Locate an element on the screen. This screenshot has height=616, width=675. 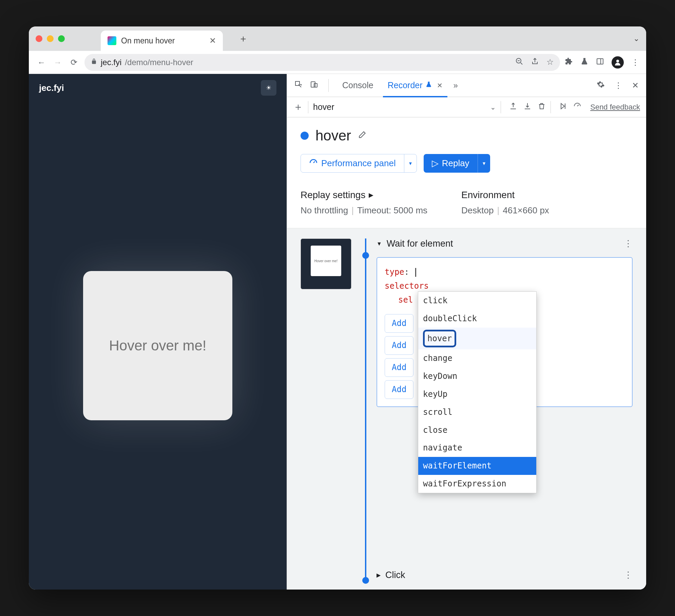
step-header-collapsed: ▶ Click ⋮ is located at coordinates (505, 575).